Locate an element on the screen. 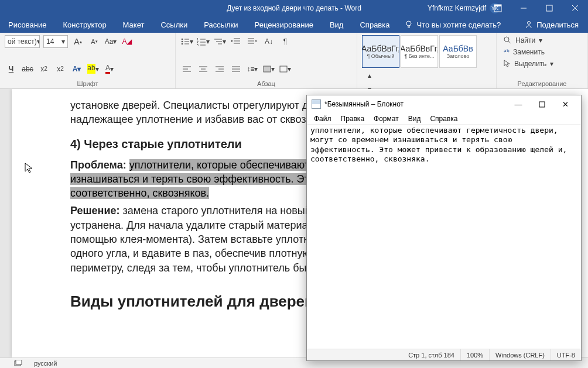  font-size-combo: 14▾ is located at coordinates (56, 42).